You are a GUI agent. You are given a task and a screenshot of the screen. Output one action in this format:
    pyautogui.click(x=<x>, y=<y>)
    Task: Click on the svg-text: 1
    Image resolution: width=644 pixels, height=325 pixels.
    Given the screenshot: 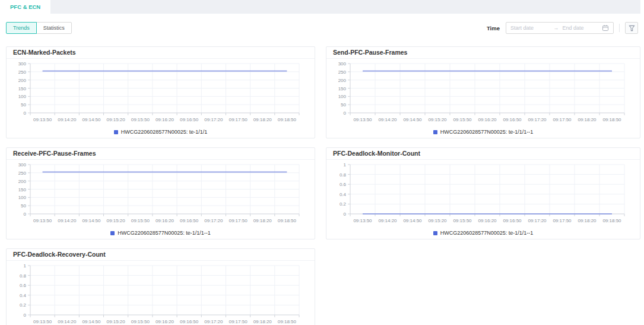 What is the action you would take?
    pyautogui.click(x=345, y=165)
    